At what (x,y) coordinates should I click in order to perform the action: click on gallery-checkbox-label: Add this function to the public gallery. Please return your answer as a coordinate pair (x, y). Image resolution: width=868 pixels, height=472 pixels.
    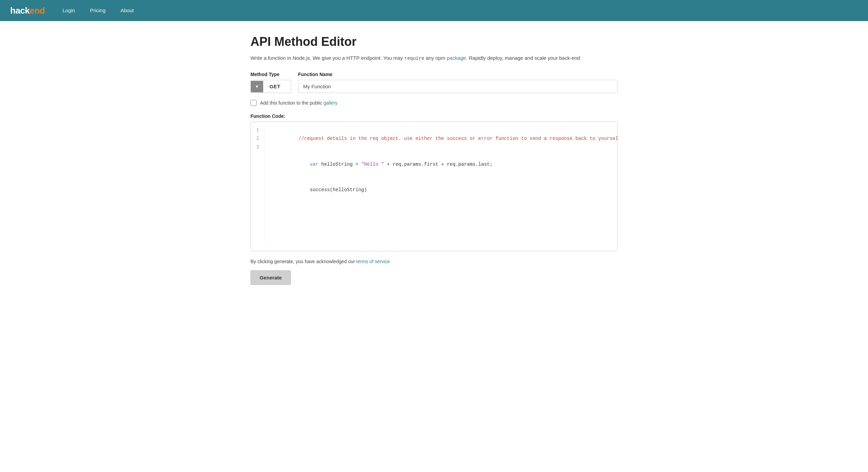
    Looking at the image, I should click on (299, 103).